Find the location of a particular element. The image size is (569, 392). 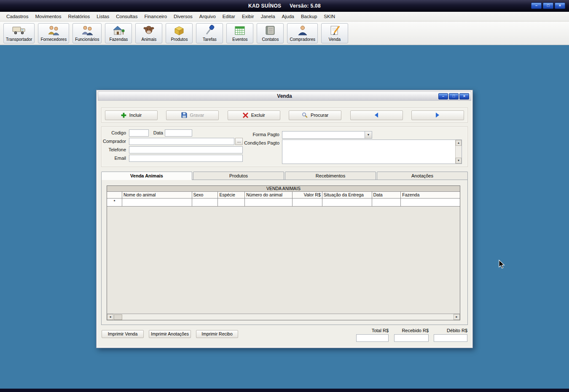

email-input is located at coordinates (186, 158).